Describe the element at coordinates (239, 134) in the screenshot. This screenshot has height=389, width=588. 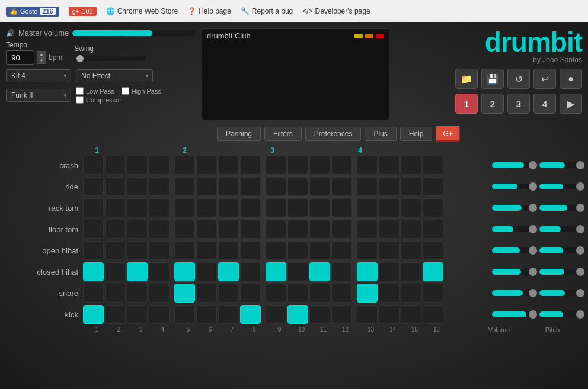
I see `tab-panning: Panning` at that location.